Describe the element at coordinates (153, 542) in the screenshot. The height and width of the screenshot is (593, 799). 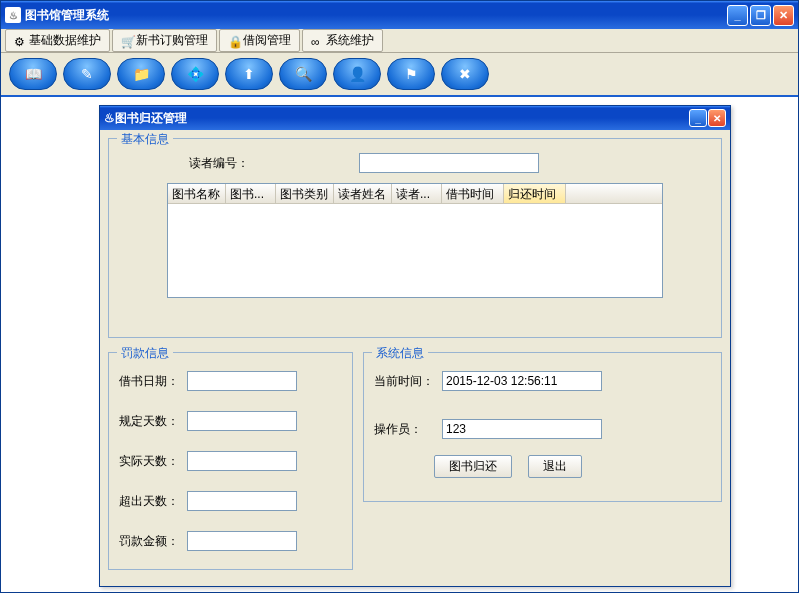
I see `penalty-label: 罚款金额：` at that location.